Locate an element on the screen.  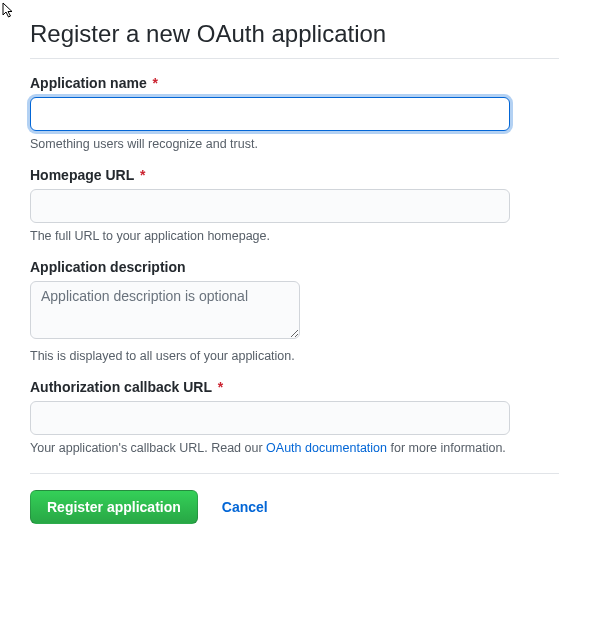
application-name-label: Application name * is located at coordinates (294, 83).